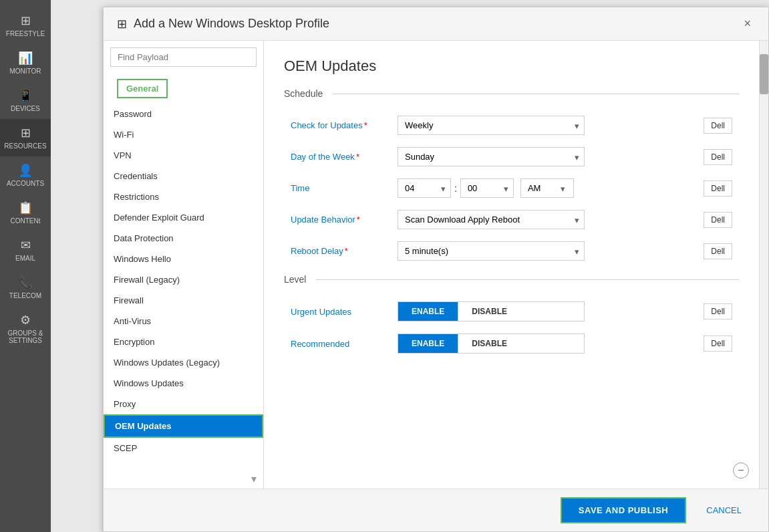 Image resolution: width=769 pixels, height=532 pixels. What do you see at coordinates (718, 311) in the screenshot?
I see `urgent-updates-dell-button: Dell` at bounding box center [718, 311].